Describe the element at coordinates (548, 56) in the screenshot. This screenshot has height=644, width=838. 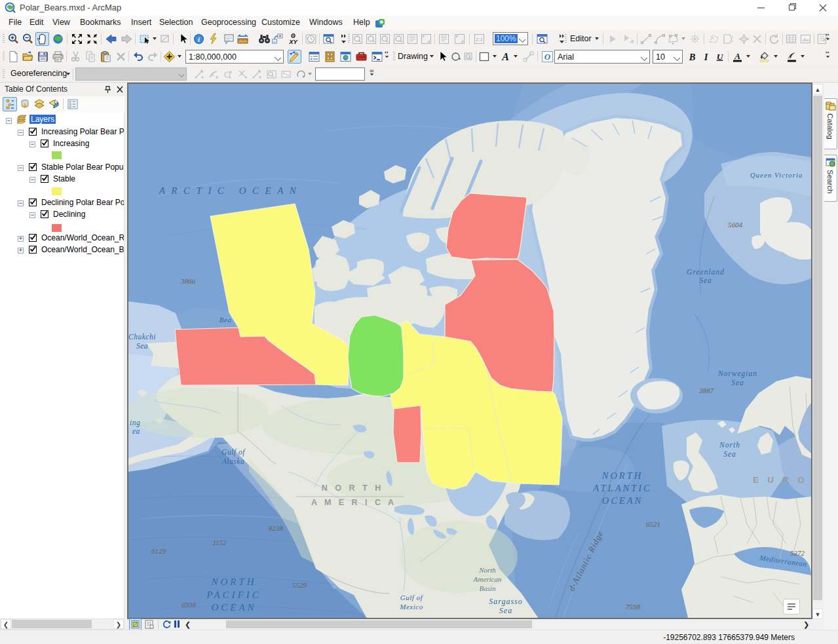
I see `svg-text: O` at that location.